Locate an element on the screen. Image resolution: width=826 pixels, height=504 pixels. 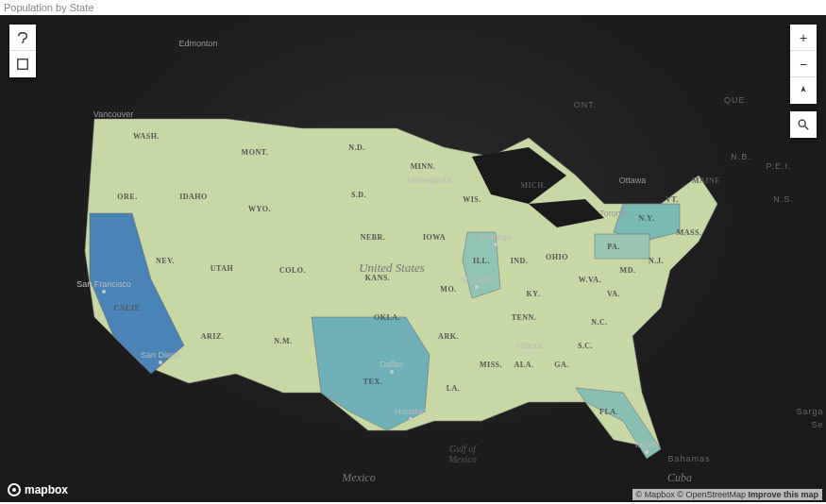
attribution-osm-link: © OpenStreetMap is located at coordinates (712, 495).